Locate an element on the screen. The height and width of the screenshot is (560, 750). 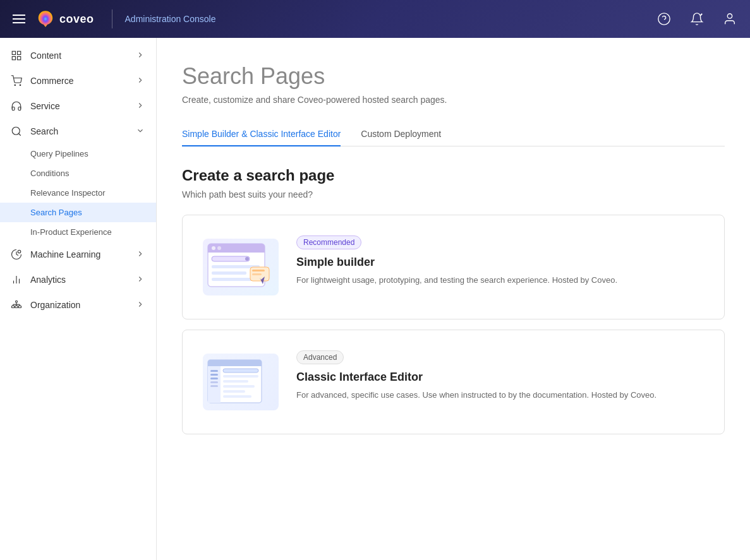
sidebar-item-machine-learning: Machine Learning is located at coordinates (78, 254).